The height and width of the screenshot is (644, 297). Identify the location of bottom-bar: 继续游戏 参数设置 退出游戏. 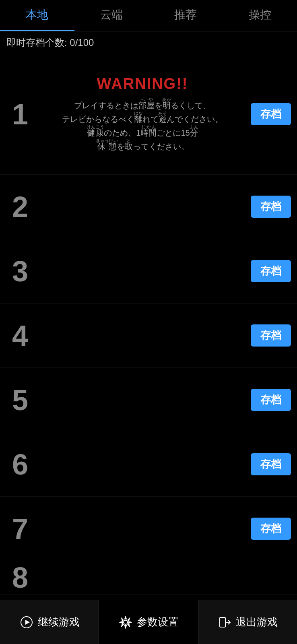
(148, 622).